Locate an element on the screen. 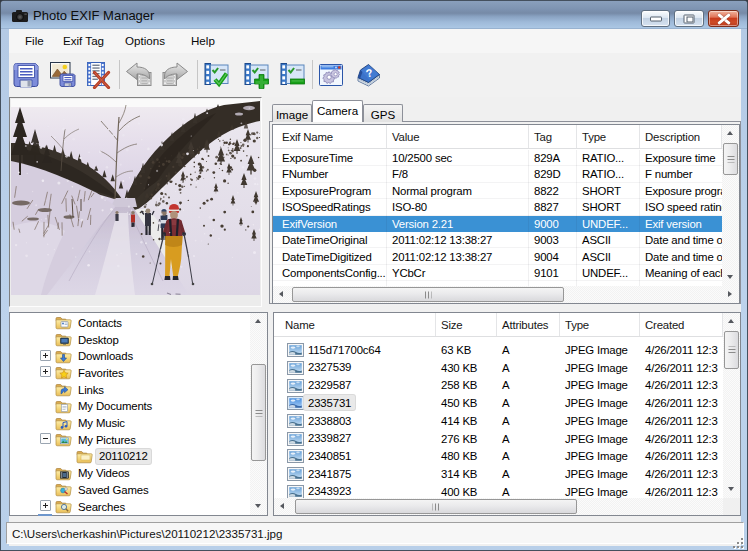  file-row-2329587: 2329587258 KBAJPEG Image4/26/2011 12:3 is located at coordinates (498, 386).